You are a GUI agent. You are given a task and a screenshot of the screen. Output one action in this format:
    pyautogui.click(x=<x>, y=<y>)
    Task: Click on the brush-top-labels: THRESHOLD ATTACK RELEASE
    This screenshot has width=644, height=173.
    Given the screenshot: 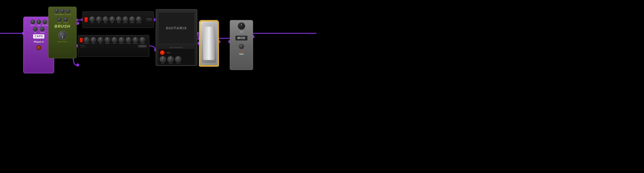 What is the action you would take?
    pyautogui.click(x=62, y=15)
    